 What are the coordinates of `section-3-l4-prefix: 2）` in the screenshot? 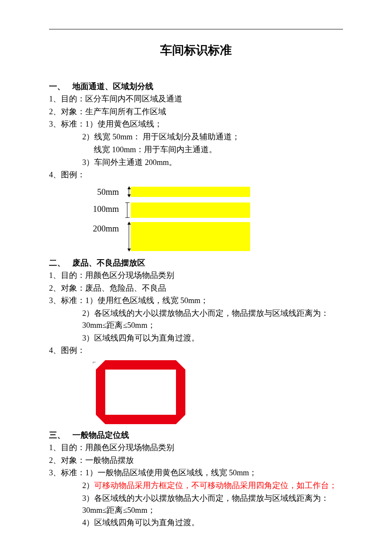 It's located at (88, 486).